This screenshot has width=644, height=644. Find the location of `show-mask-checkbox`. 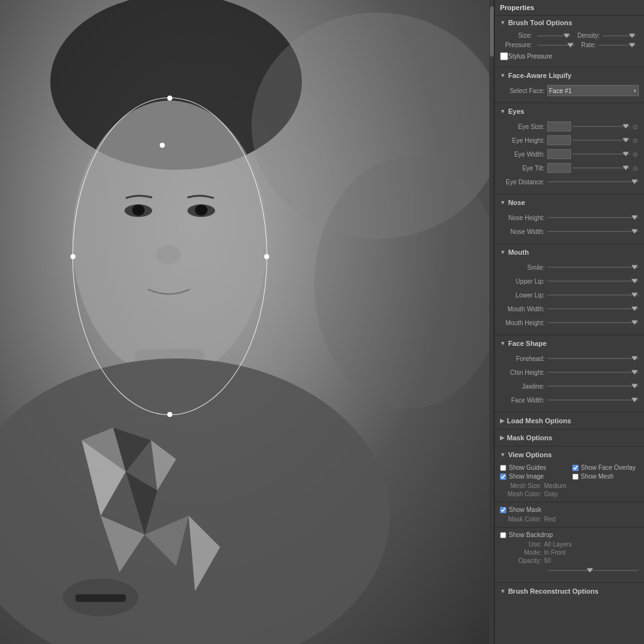

show-mask-checkbox is located at coordinates (503, 510).